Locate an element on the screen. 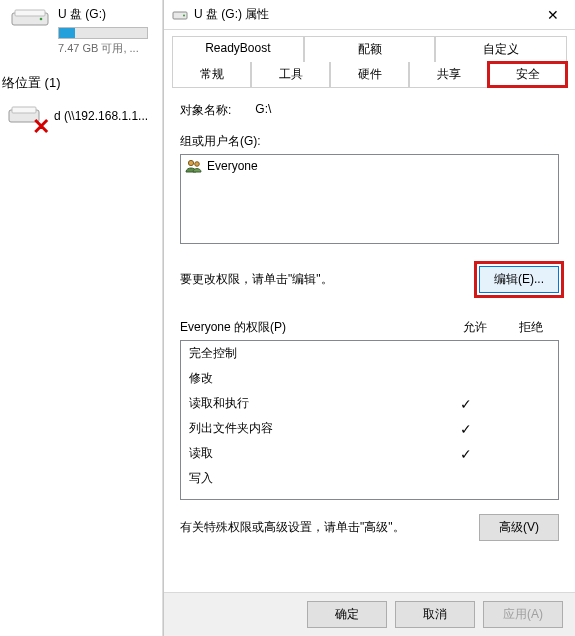 The image size is (575, 636). drive-subtitle: 7.47 GB 可用, ... is located at coordinates (108, 48).